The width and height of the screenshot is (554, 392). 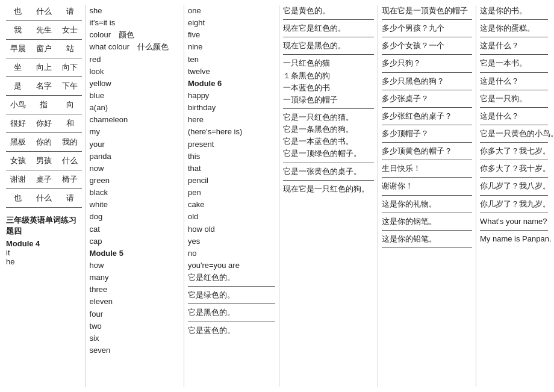 I want to click on sentence-blue: 它是蓝色的。, so click(x=231, y=331).